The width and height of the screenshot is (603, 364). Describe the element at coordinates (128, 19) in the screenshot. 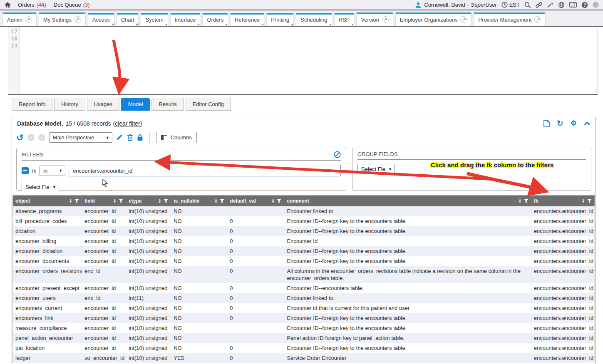

I see `nav-tab: Chart` at that location.